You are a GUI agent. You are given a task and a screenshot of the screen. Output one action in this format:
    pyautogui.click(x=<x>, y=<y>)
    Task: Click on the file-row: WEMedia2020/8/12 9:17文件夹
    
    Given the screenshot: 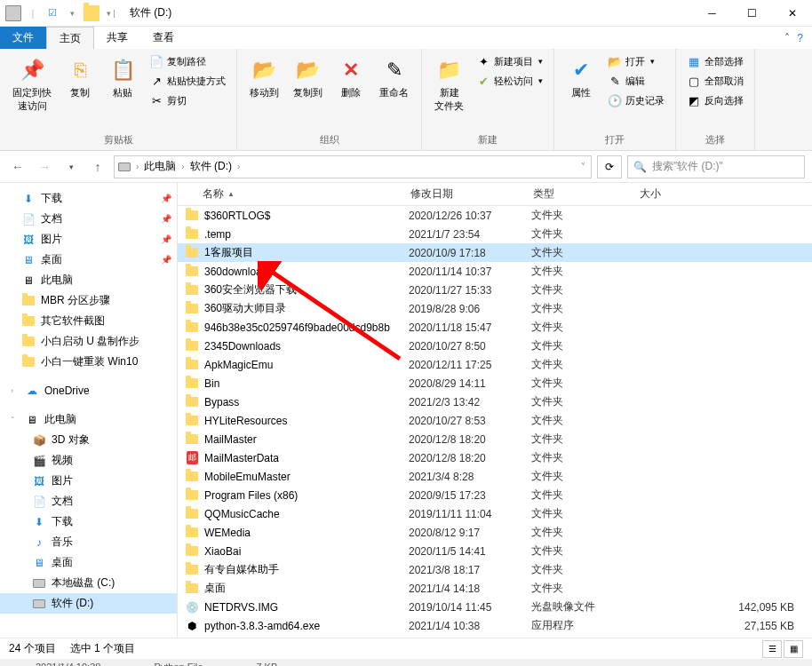 What is the action you would take?
    pyautogui.click(x=495, y=533)
    